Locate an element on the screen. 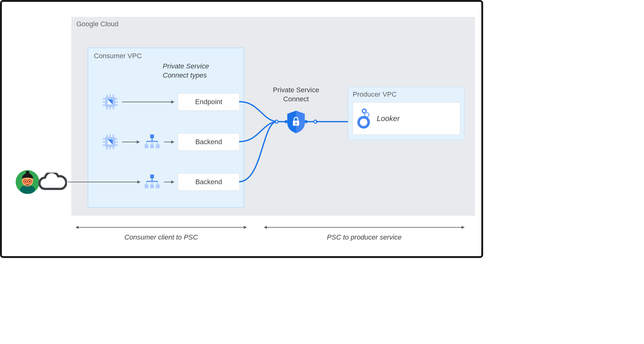  psc-shield-icon is located at coordinates (296, 122).